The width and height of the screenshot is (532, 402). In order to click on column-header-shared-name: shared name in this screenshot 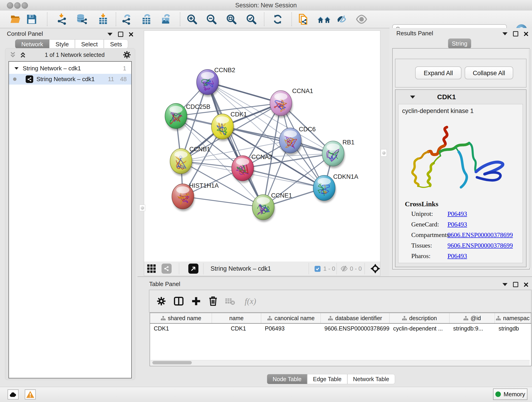, I will do `click(181, 318)`.